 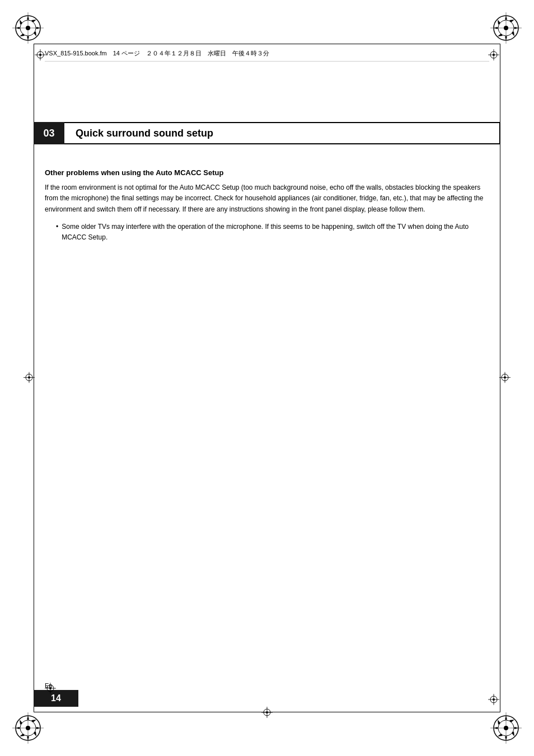 I want to click on bullet-list: • Some older TVs may interfere with the …, so click(x=273, y=232).